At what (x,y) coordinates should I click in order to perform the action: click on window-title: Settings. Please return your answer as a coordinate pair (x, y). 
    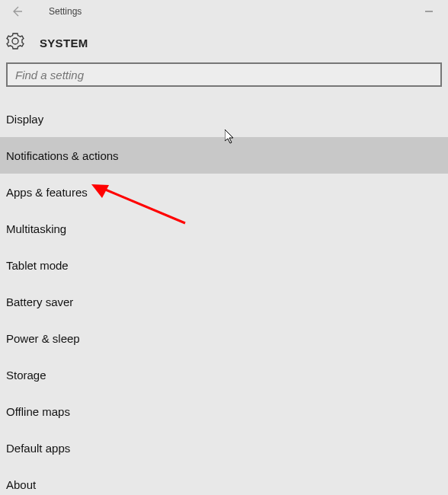
    Looking at the image, I should click on (66, 11).